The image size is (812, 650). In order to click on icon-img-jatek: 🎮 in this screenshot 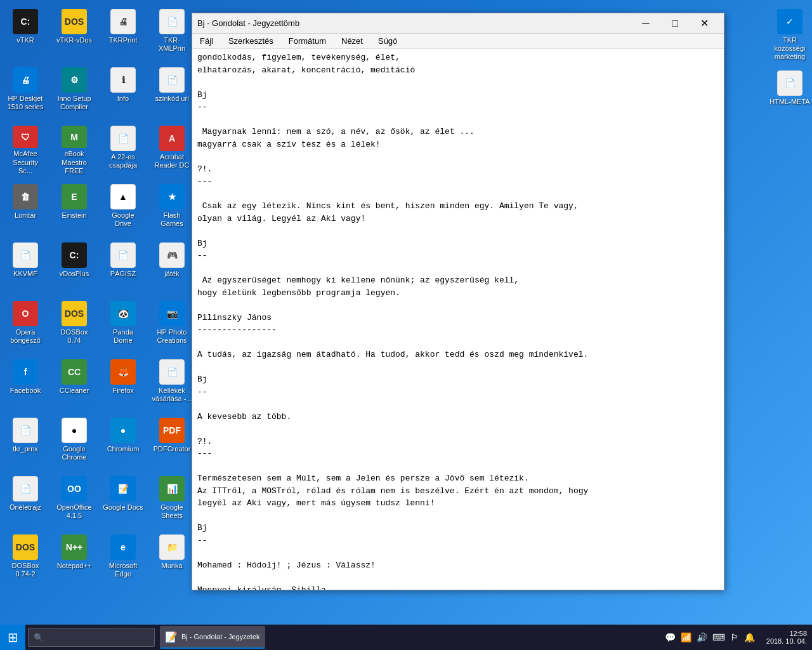, I will do `click(172, 255)`.